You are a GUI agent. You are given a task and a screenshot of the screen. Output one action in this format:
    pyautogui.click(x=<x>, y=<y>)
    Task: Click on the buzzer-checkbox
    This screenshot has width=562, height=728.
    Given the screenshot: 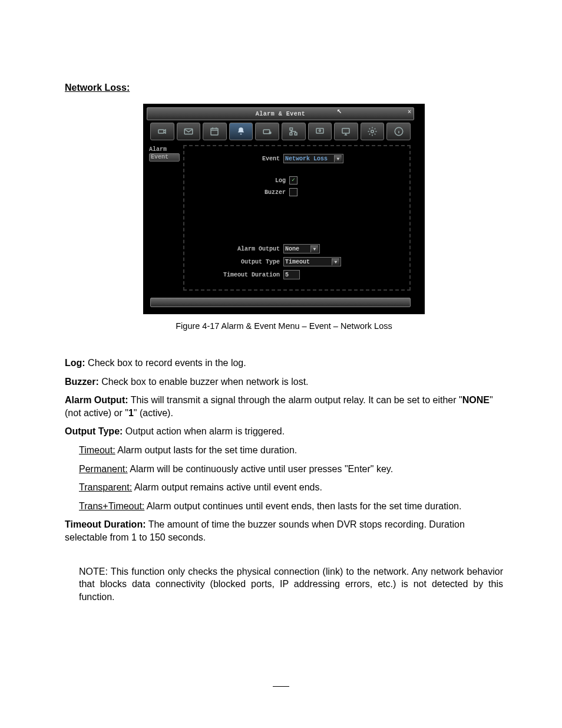 What is the action you would take?
    pyautogui.click(x=293, y=192)
    